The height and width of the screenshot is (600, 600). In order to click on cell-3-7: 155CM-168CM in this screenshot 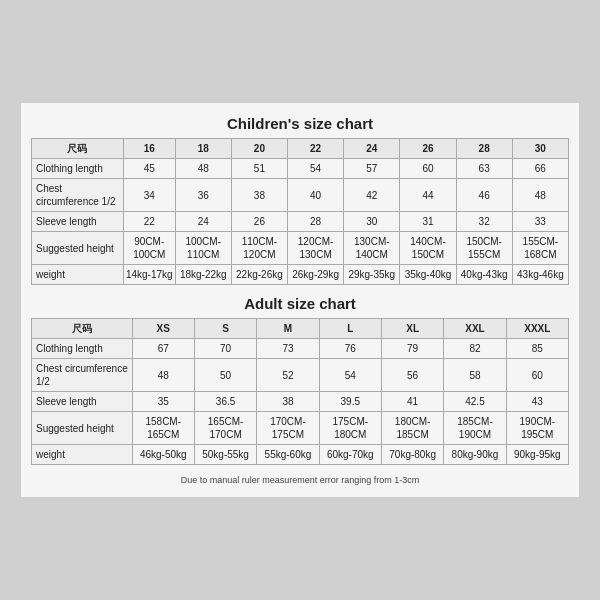, I will do `click(540, 248)`.